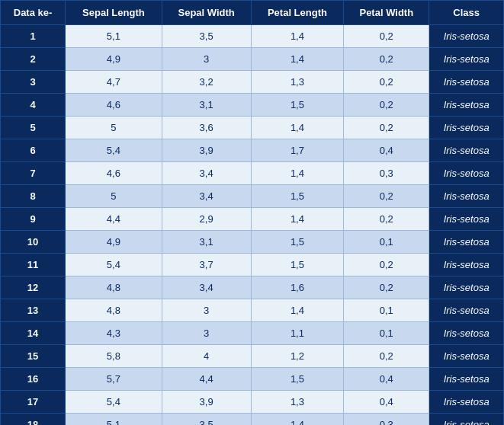  What do you see at coordinates (252, 288) in the screenshot?
I see `table-row: 124,83,41,60,2Iris-setosa` at bounding box center [252, 288].